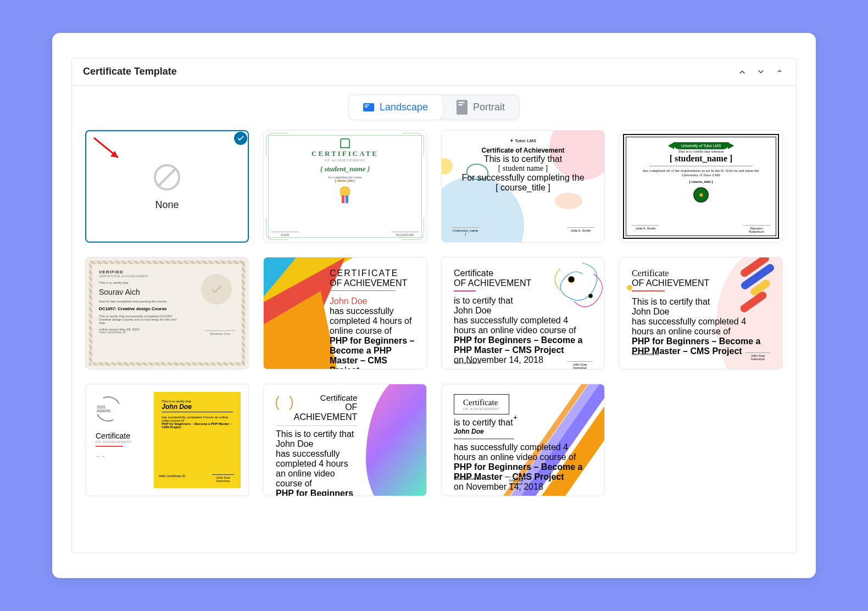  What do you see at coordinates (241, 138) in the screenshot?
I see `selected-check-icon` at bounding box center [241, 138].